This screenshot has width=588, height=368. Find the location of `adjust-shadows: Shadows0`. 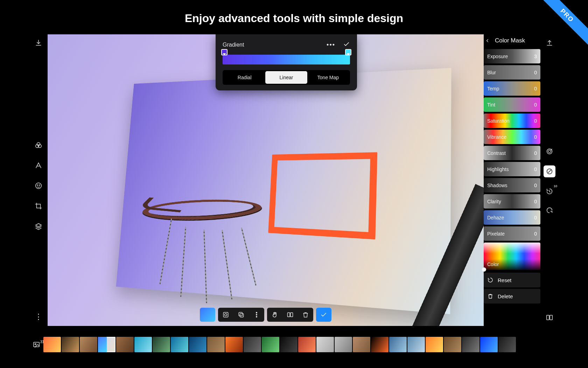

adjust-shadows: Shadows0 is located at coordinates (512, 185).